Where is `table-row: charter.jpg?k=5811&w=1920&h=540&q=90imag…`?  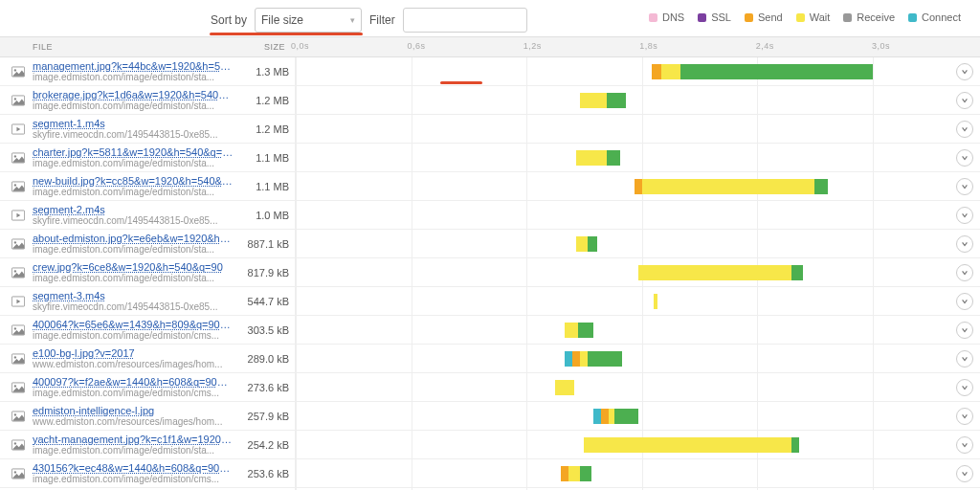 table-row: charter.jpg?k=5811&w=1920&h=540&q=90imag… is located at coordinates (490, 158).